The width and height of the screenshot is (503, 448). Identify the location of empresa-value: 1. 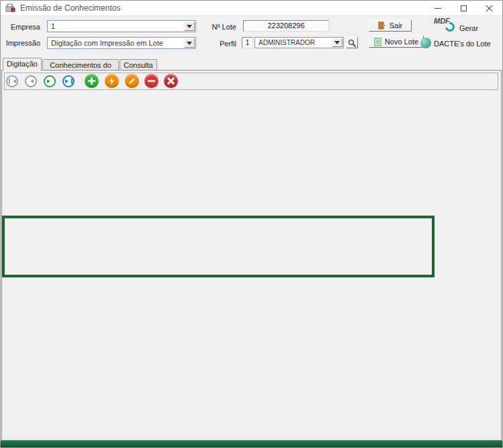
(117, 26).